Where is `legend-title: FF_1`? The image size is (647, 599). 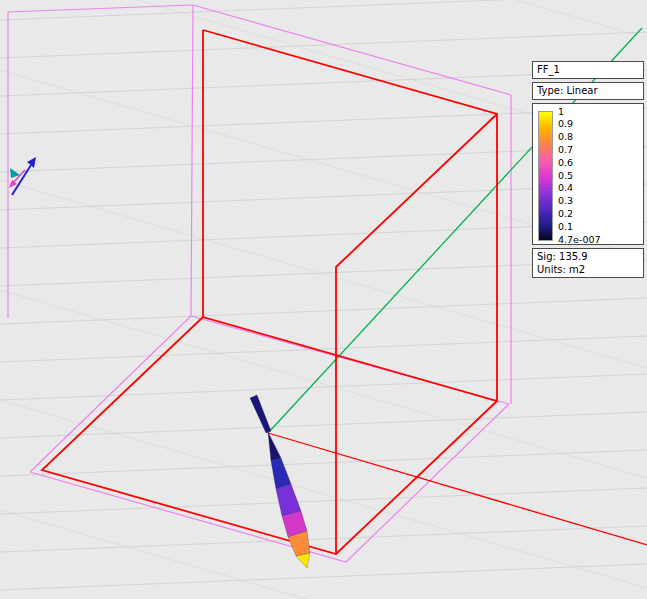 legend-title: FF_1 is located at coordinates (548, 70).